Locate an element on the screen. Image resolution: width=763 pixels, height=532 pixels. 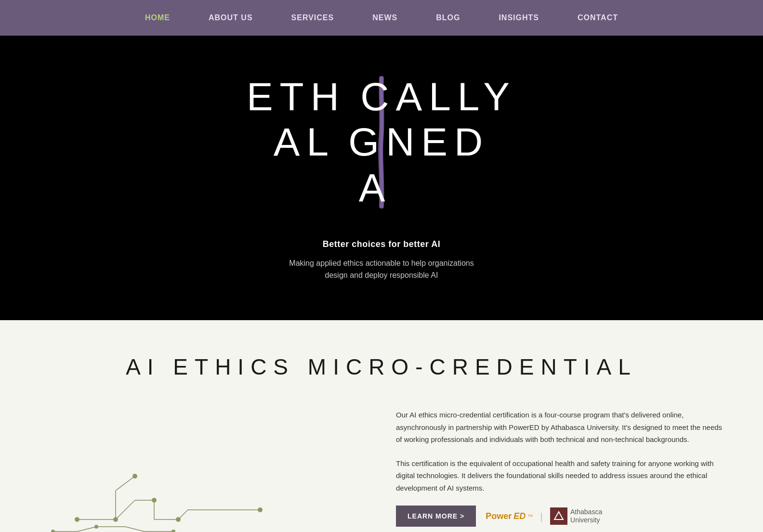
hero-logo: ETH CALLY AL GNED A is located at coordinates (382, 143).